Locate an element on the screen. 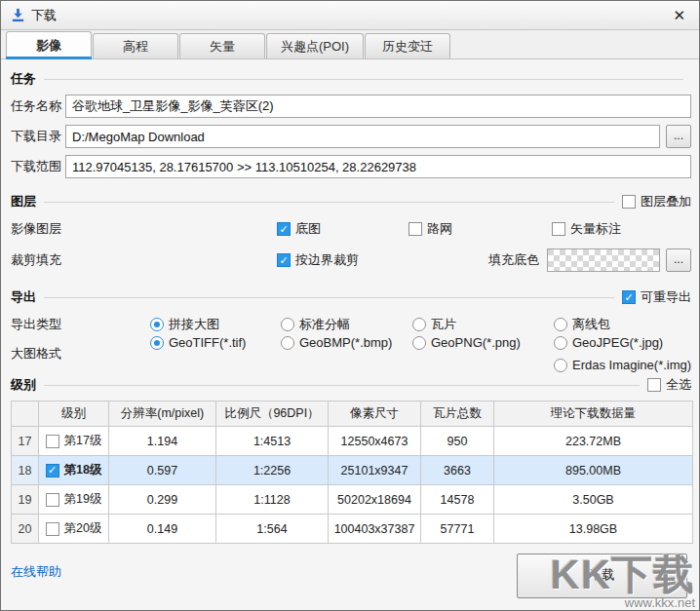 This screenshot has width=700, height=611. export-type-radio-2: 瓦片 is located at coordinates (484, 325).